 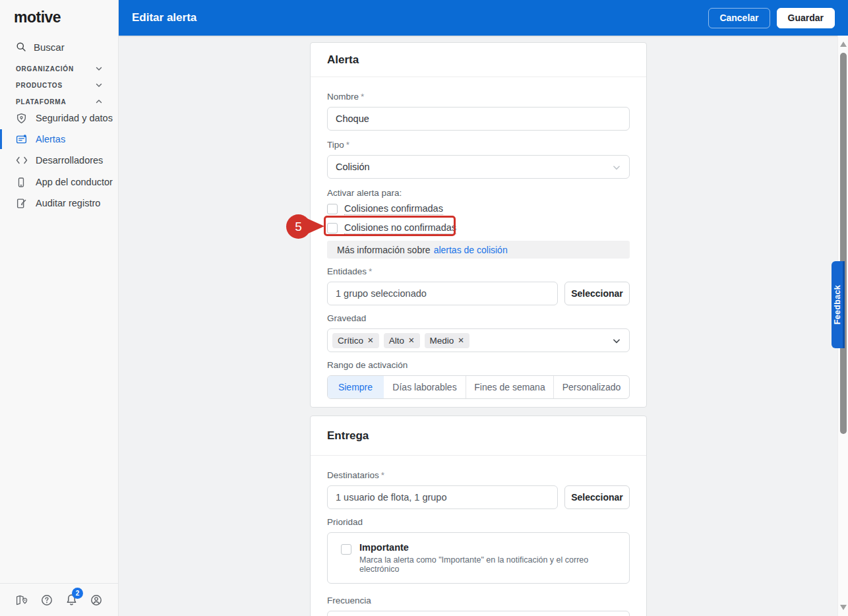 I want to click on audit-log-icon, so click(x=22, y=203).